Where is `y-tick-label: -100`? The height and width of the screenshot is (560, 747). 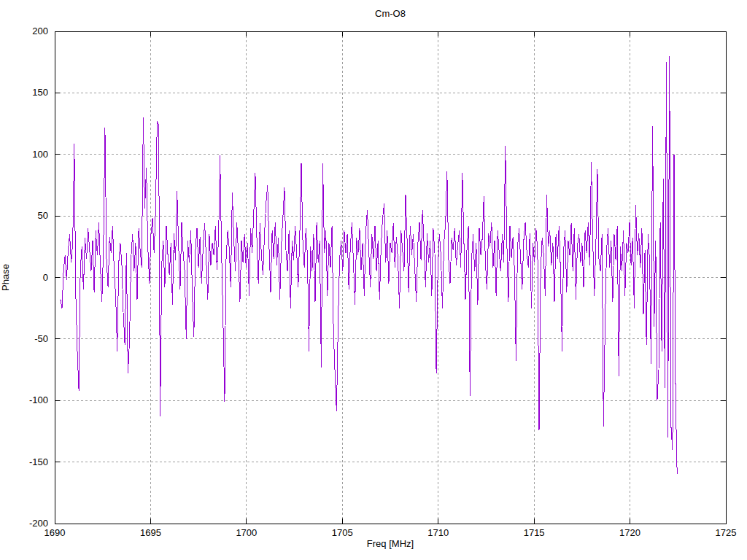 y-tick-label: -100 is located at coordinates (28, 400).